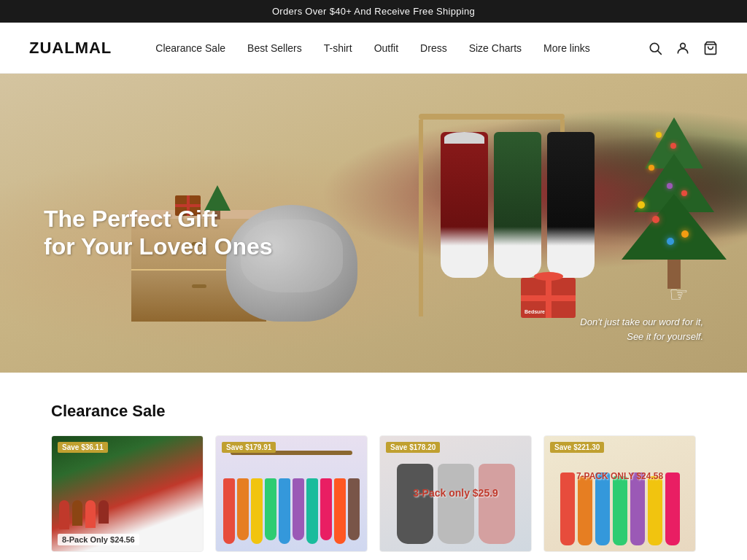  Describe the element at coordinates (655, 48) in the screenshot. I see `search-icon` at that location.